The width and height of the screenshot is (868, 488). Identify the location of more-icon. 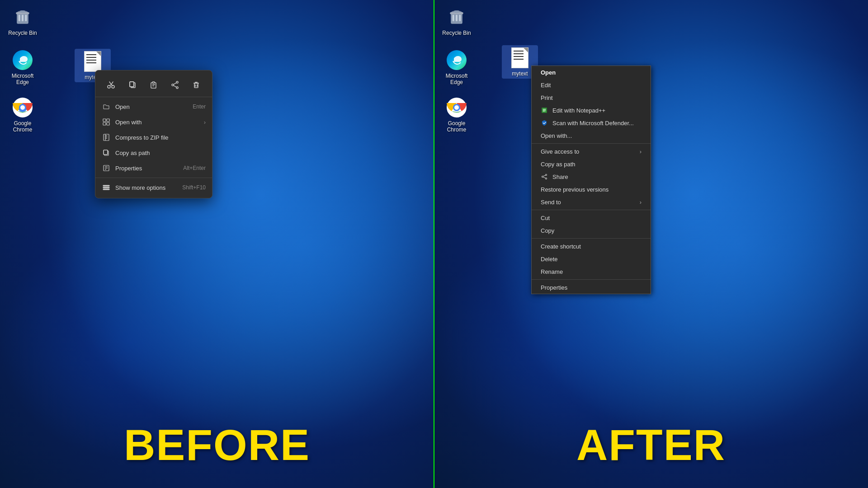
(106, 188).